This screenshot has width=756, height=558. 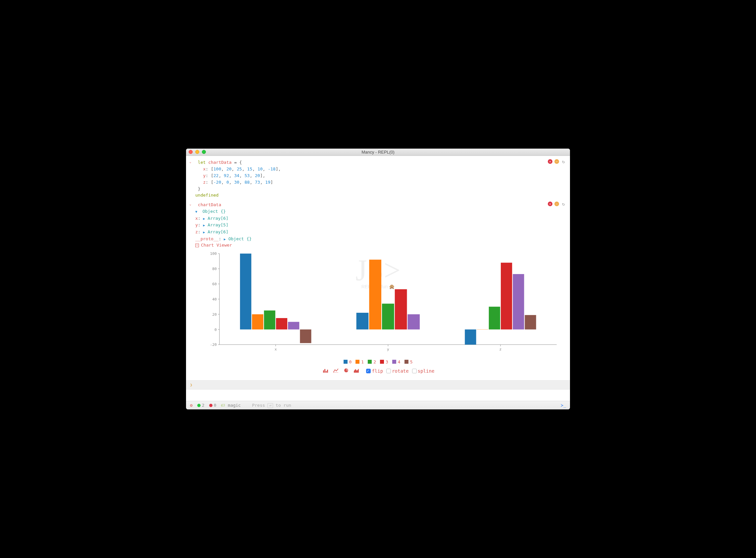 What do you see at coordinates (231, 405) in the screenshot?
I see `mode-indicator: 🏷 magic` at bounding box center [231, 405].